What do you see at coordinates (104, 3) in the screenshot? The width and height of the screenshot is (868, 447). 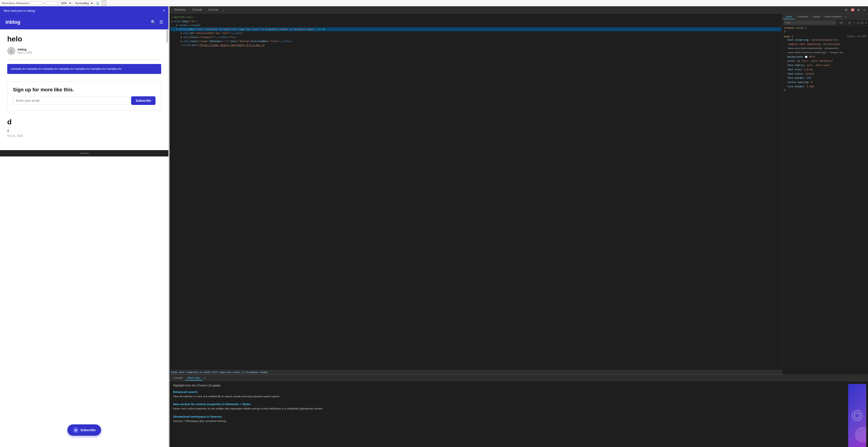 I see `more-options-btn: ⋮` at bounding box center [104, 3].